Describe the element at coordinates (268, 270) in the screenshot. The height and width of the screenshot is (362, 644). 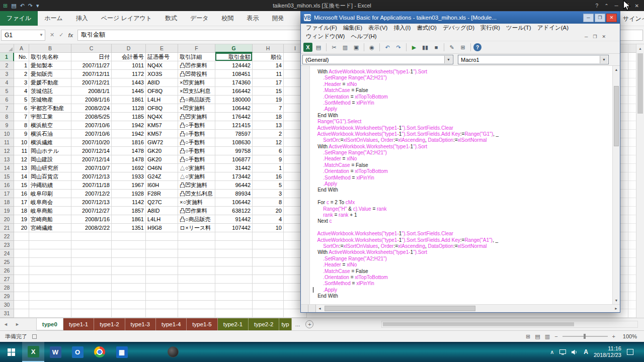
I see `cell-H26` at that location.